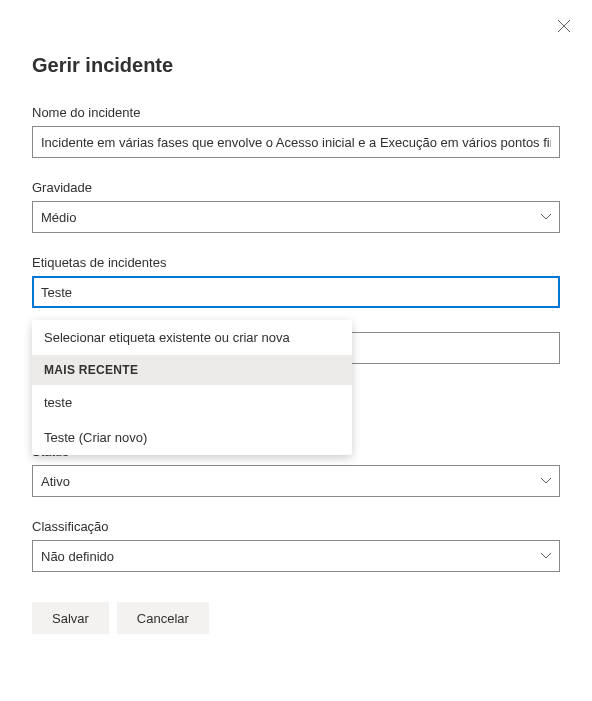  Describe the element at coordinates (56, 482) in the screenshot. I see `status-value: Ativo` at that location.